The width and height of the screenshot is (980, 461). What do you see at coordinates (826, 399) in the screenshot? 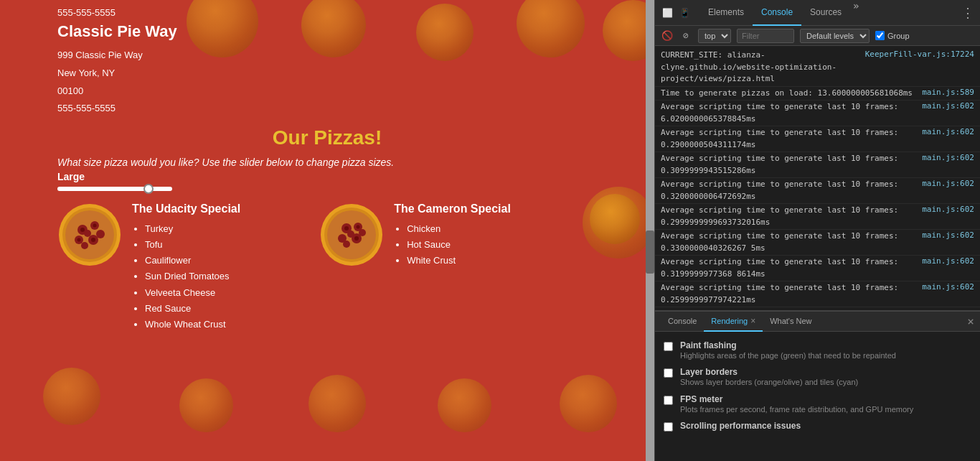
I see `rendering-item-title: FPS meter` at bounding box center [826, 399].